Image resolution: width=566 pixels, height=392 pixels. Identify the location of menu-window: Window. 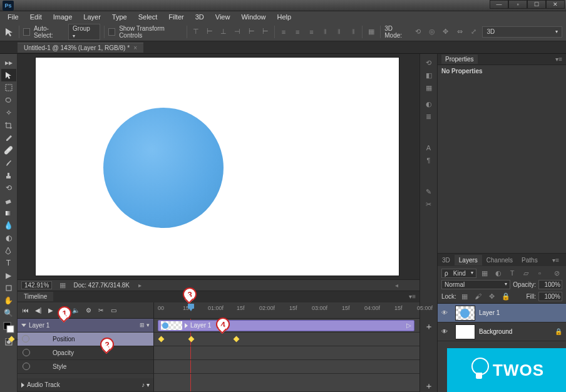
(253, 17).